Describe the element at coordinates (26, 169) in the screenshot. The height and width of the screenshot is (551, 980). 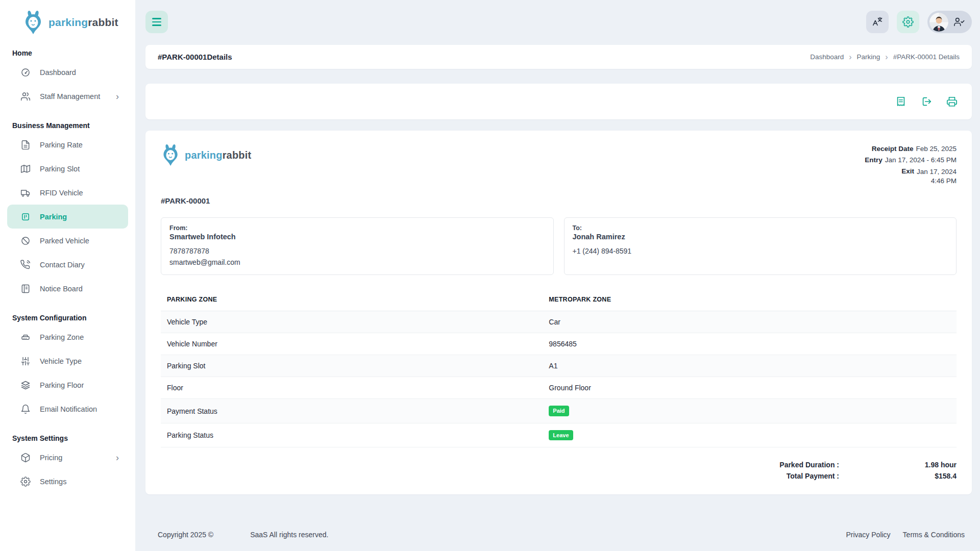
I see `map-icon` at that location.